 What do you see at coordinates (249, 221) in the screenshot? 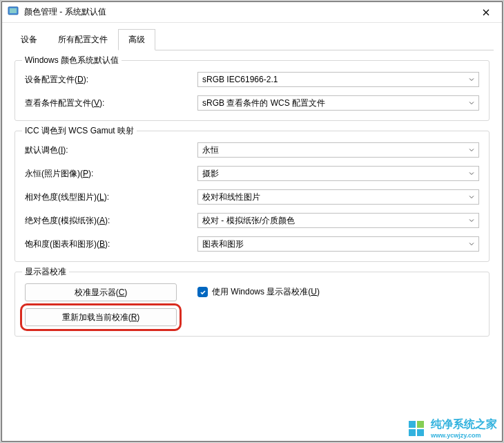
I see `select-absolute-value: 校对 - 模拟纸张/介质颜色` at bounding box center [249, 221].